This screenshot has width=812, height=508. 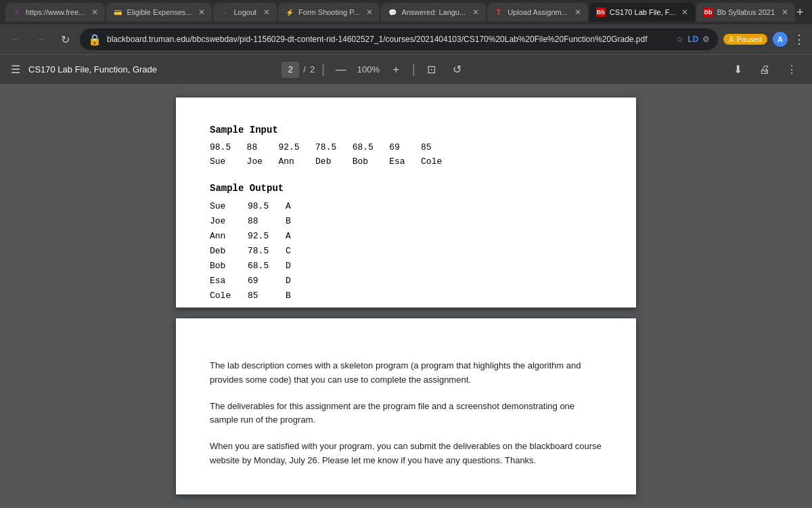 I want to click on extension-icon: ⚙, so click(x=706, y=39).